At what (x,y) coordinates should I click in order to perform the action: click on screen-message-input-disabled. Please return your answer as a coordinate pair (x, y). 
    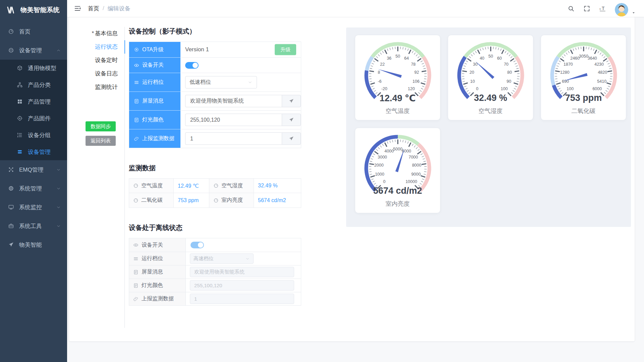
    Looking at the image, I should click on (242, 272).